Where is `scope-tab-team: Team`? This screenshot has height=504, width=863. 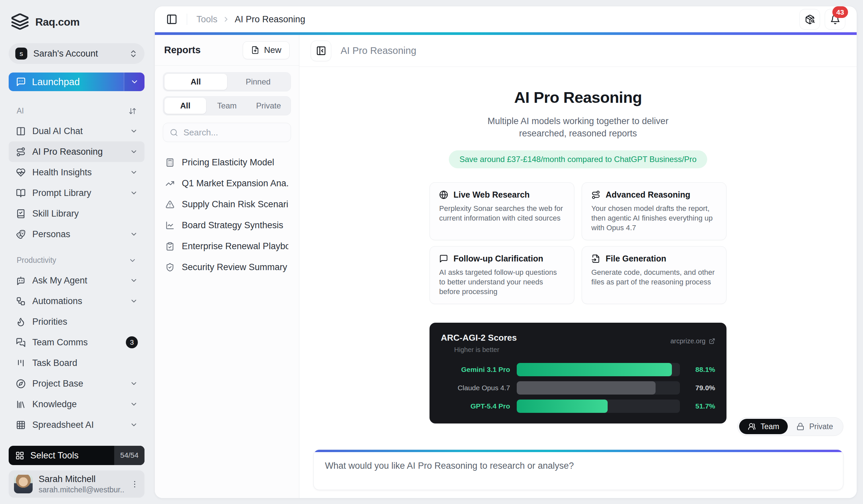
scope-tab-team: Team is located at coordinates (227, 106).